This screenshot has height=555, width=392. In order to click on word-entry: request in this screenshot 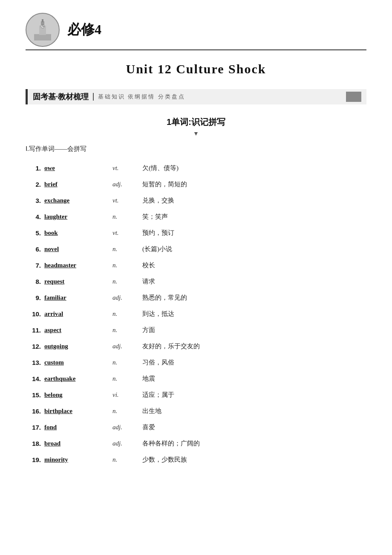, I will do `click(77, 281)`.